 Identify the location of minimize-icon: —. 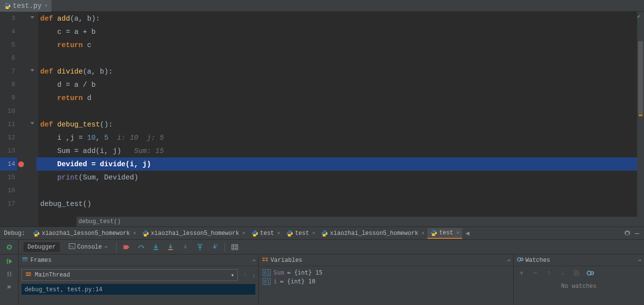
(637, 233).